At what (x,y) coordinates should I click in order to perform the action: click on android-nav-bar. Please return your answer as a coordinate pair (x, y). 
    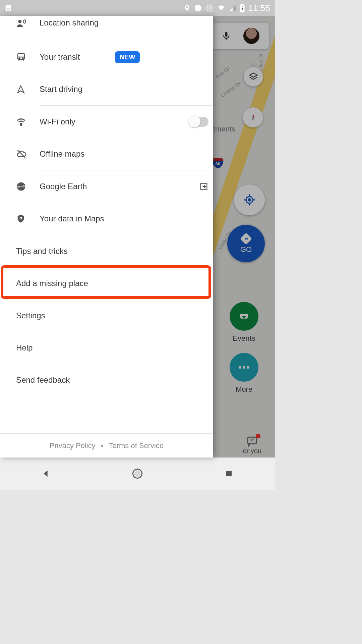
    Looking at the image, I should click on (137, 474).